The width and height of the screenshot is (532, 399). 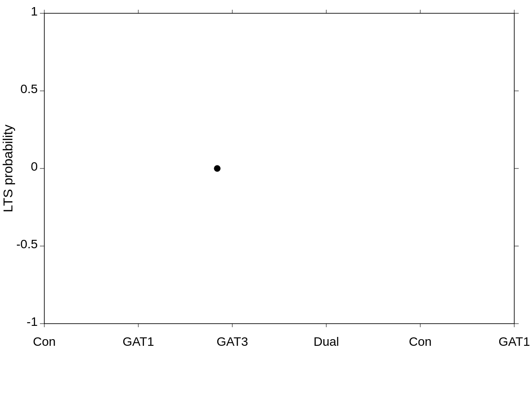 I want to click on y-tick-label-n05: -0.5, so click(x=27, y=244).